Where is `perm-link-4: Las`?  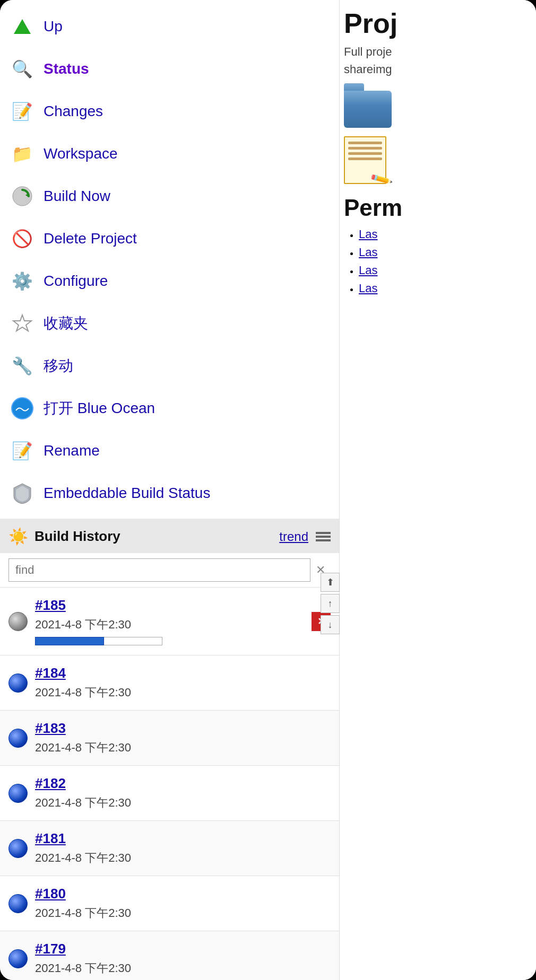
perm-link-4: Las is located at coordinates (368, 288).